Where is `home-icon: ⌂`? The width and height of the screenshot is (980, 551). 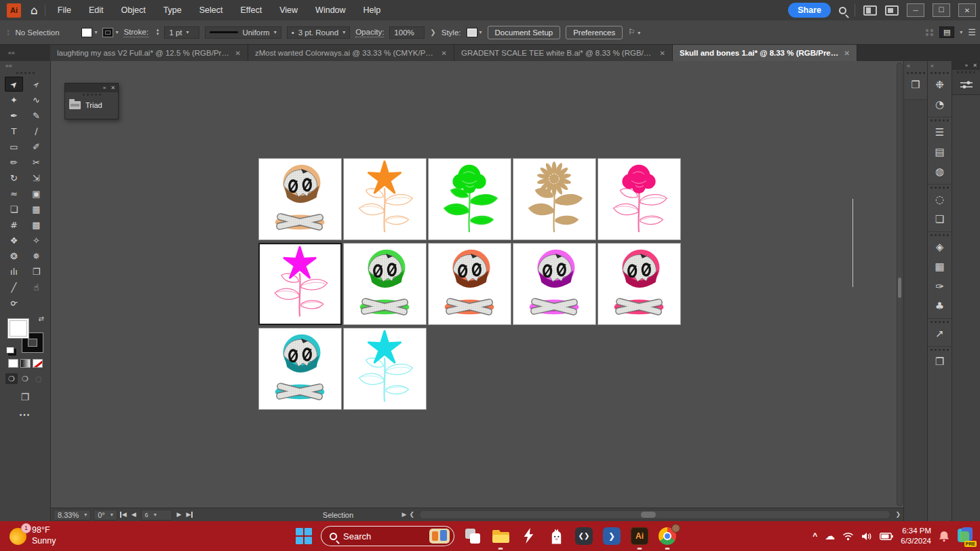 home-icon: ⌂ is located at coordinates (35, 11).